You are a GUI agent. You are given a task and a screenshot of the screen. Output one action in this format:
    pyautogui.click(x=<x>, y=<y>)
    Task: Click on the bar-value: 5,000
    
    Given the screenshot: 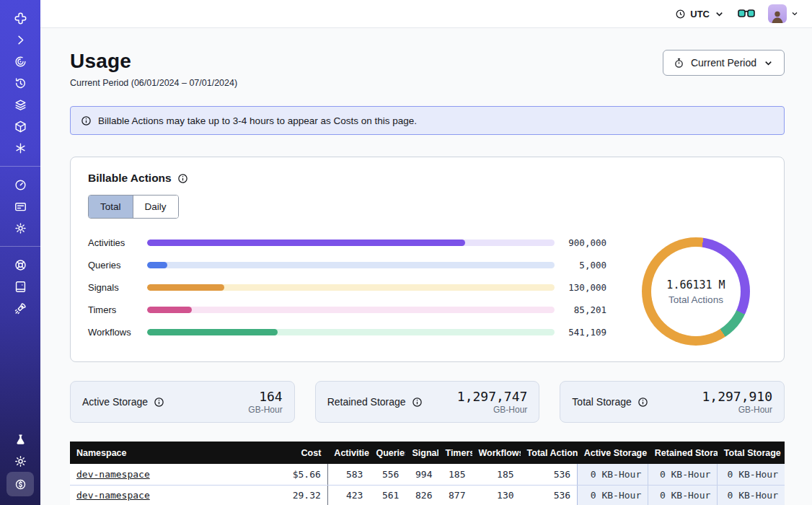 What is the action you would take?
    pyautogui.click(x=584, y=265)
    